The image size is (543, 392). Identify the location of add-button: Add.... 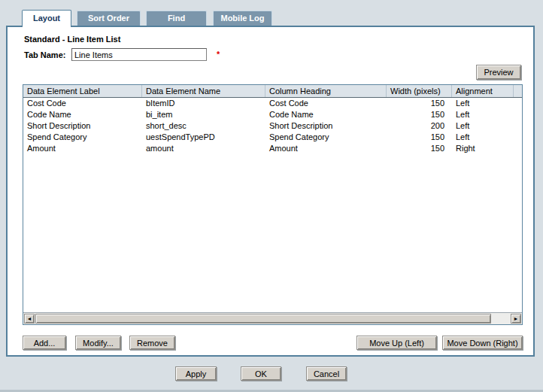
(44, 343).